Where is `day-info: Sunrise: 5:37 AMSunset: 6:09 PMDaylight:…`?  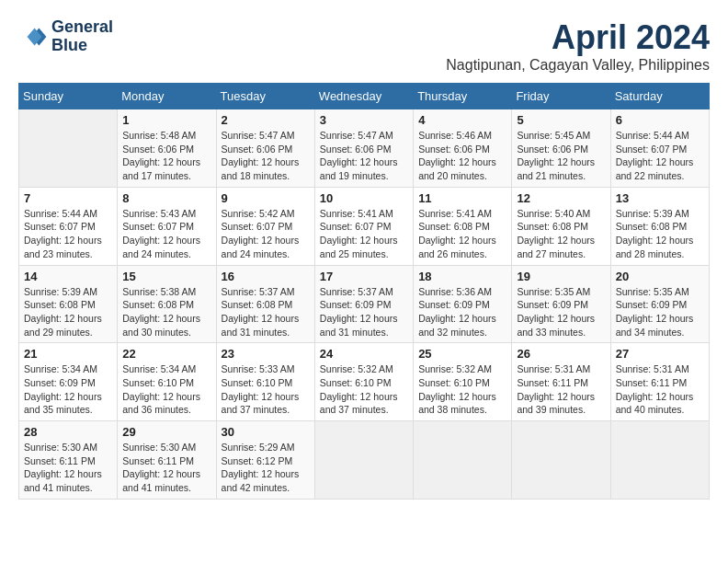
day-info: Sunrise: 5:37 AMSunset: 6:09 PMDaylight:… is located at coordinates (364, 313).